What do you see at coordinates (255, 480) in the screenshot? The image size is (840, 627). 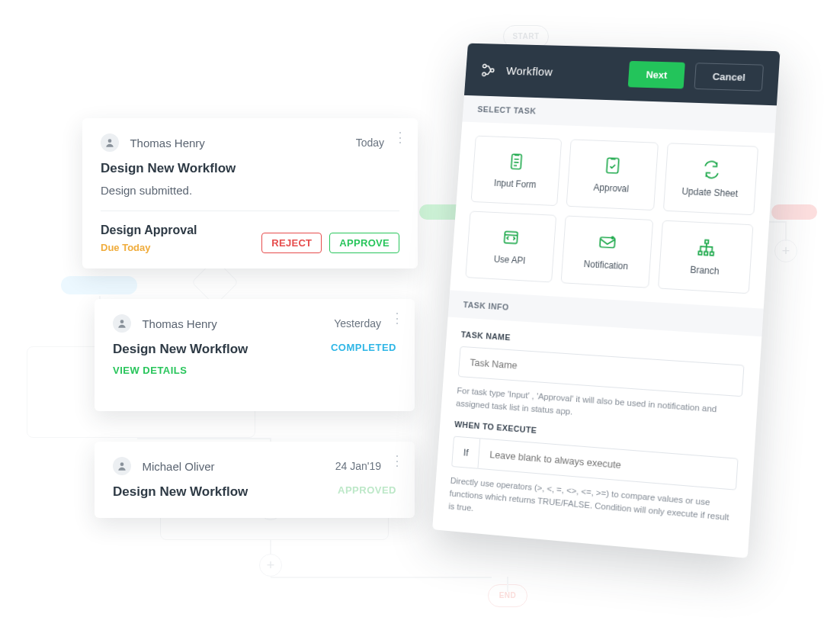 I see `task-card: Michael Oliver 24 Jan'19 ⋮ Design New Wo…` at bounding box center [255, 480].